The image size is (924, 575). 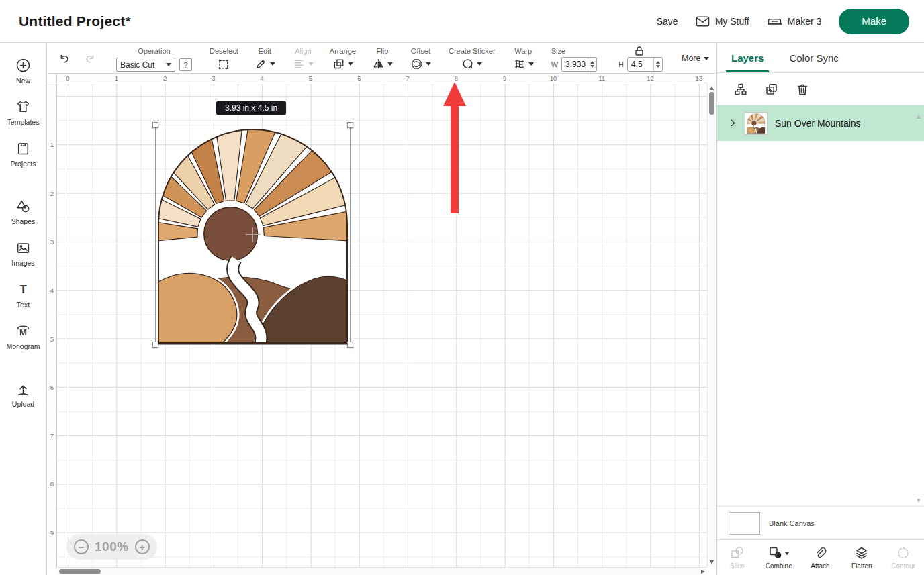 I want to click on warp-button, so click(x=524, y=64).